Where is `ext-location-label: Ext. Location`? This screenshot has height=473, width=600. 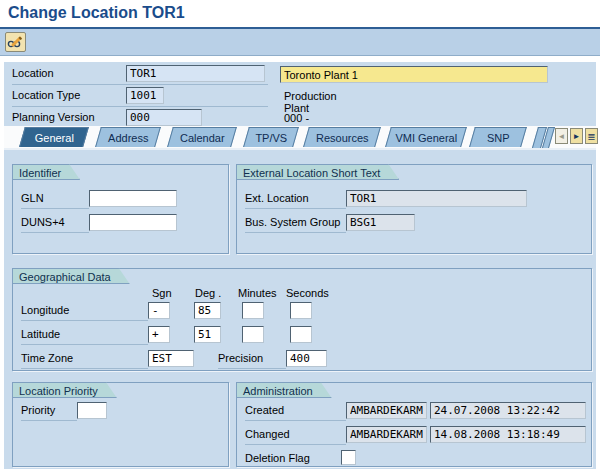
ext-location-label: Ext. Location is located at coordinates (277, 198).